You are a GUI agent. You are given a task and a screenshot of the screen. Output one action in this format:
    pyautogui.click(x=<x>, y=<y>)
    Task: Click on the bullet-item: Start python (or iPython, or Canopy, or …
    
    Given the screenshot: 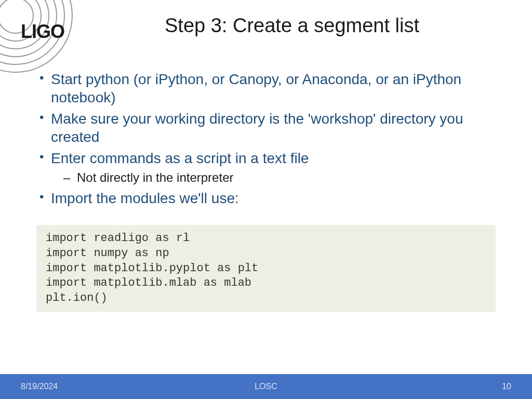 What is the action you would take?
    pyautogui.click(x=266, y=88)
    